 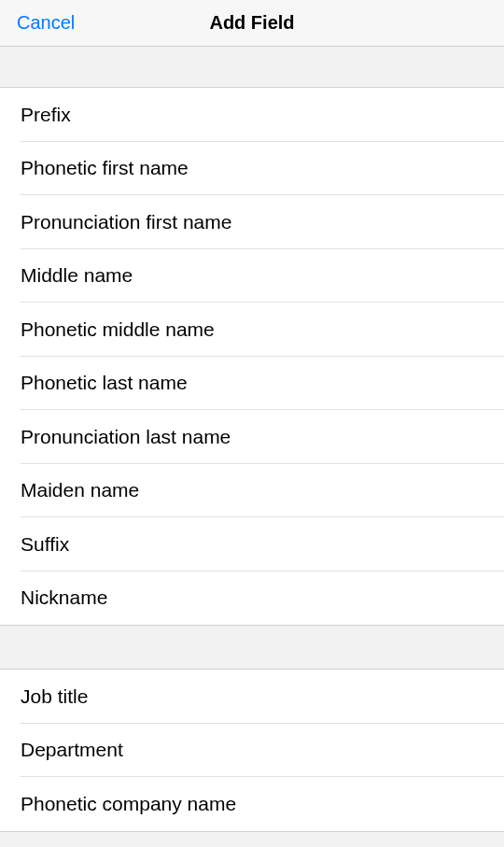 I want to click on list-item-label: Suffix, so click(x=45, y=544).